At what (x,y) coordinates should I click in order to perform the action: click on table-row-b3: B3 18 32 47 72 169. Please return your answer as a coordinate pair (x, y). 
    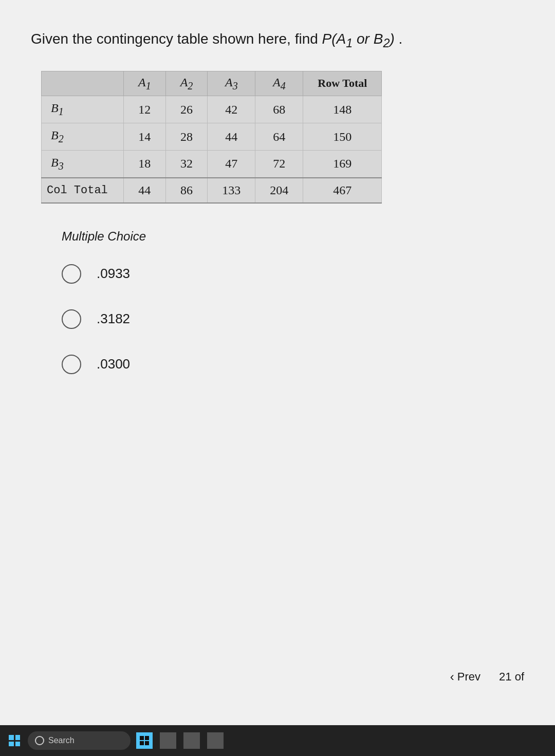
    Looking at the image, I should click on (212, 163).